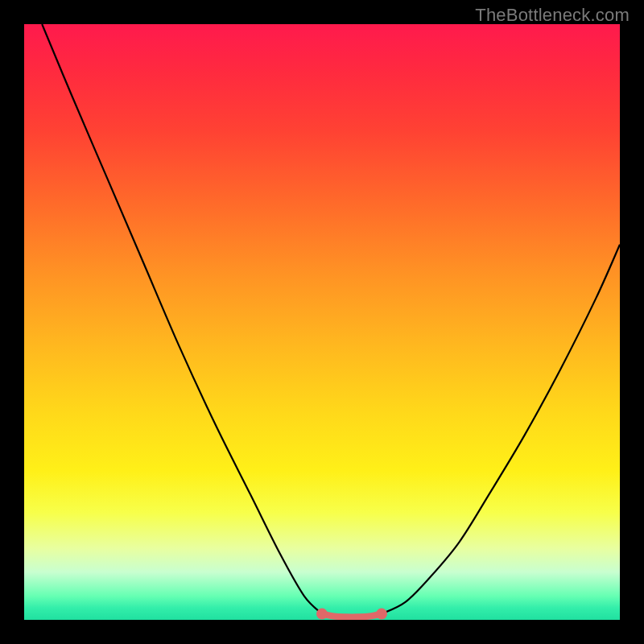 Image resolution: width=644 pixels, height=644 pixels. Describe the element at coordinates (552, 15) in the screenshot. I see `watermark-text: TheBottleneck.com` at that location.